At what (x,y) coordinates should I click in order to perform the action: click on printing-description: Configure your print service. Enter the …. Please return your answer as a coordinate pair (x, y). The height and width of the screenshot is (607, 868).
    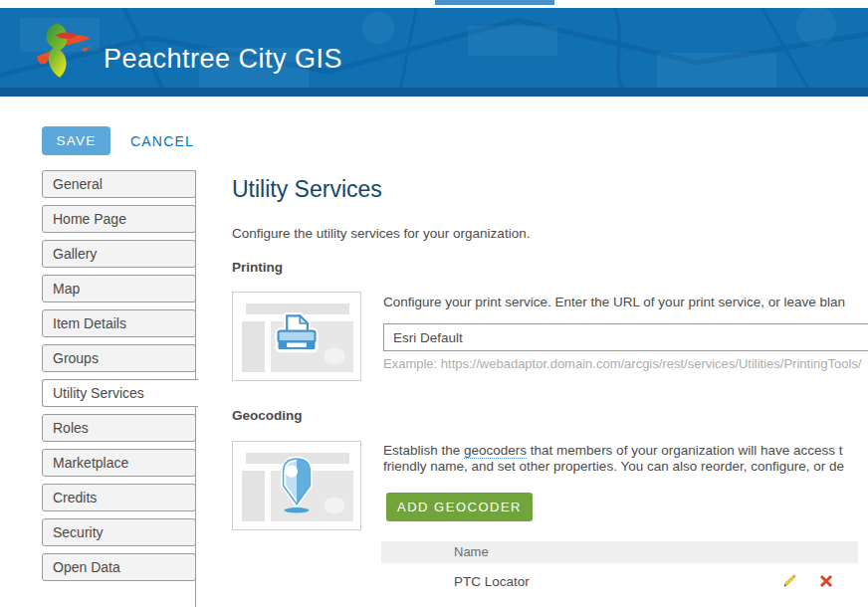
    Looking at the image, I should click on (614, 303).